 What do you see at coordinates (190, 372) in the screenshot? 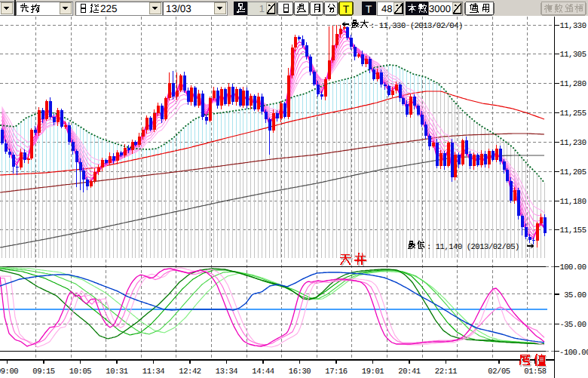
I see `svg-text: 12:42` at bounding box center [190, 372].